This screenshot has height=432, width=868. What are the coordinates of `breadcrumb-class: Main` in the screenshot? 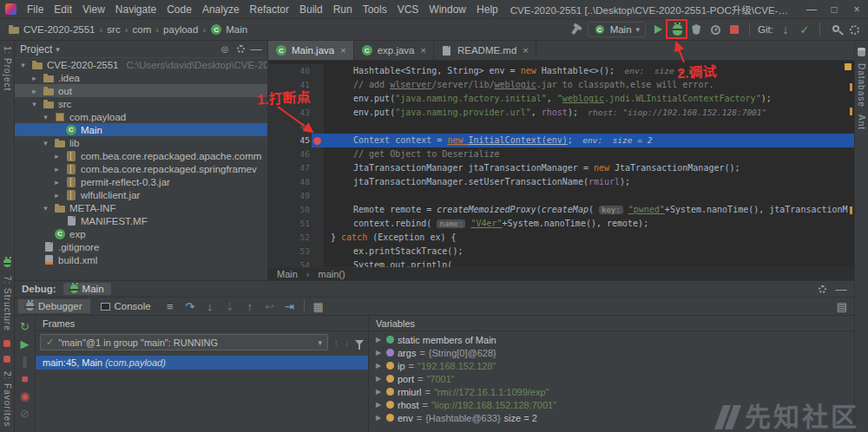 It's located at (287, 274).